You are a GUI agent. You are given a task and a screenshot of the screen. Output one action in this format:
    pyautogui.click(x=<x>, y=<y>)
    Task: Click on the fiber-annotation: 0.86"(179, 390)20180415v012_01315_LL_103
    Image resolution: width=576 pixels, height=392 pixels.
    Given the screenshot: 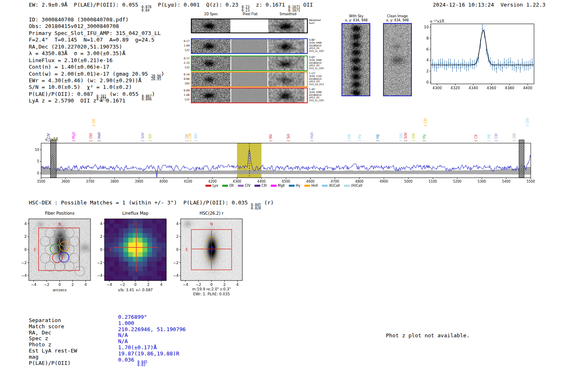 What is the action you would take?
    pyautogui.click(x=316, y=46)
    